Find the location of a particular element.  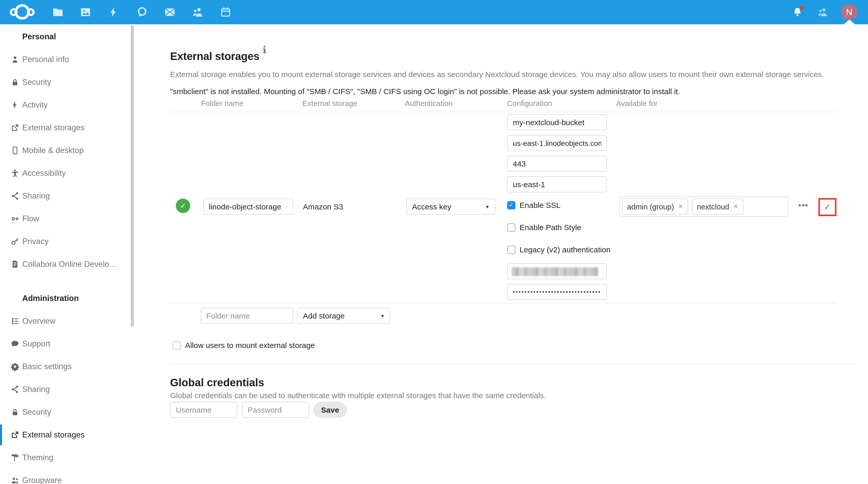

chip-label: admin (group) is located at coordinates (651, 207).